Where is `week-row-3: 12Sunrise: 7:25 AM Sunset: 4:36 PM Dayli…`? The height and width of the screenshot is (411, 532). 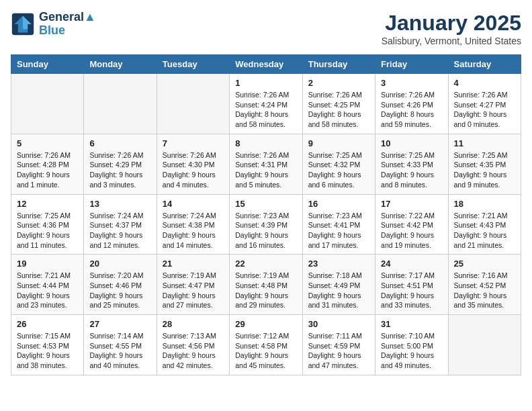 week-row-3: 12Sunrise: 7:25 AM Sunset: 4:36 PM Dayli… is located at coordinates (266, 224).